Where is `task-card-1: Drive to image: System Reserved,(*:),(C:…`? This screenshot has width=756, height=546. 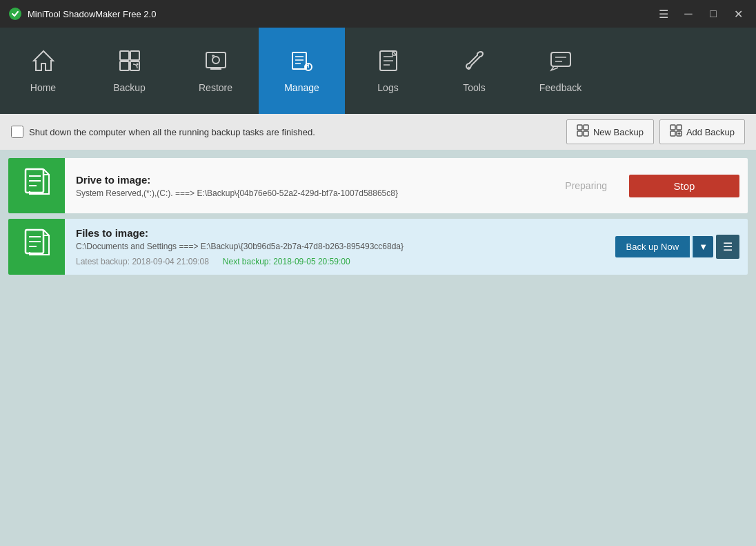 task-card-1: Drive to image: System Reserved,(*:),(C:… is located at coordinates (378, 186).